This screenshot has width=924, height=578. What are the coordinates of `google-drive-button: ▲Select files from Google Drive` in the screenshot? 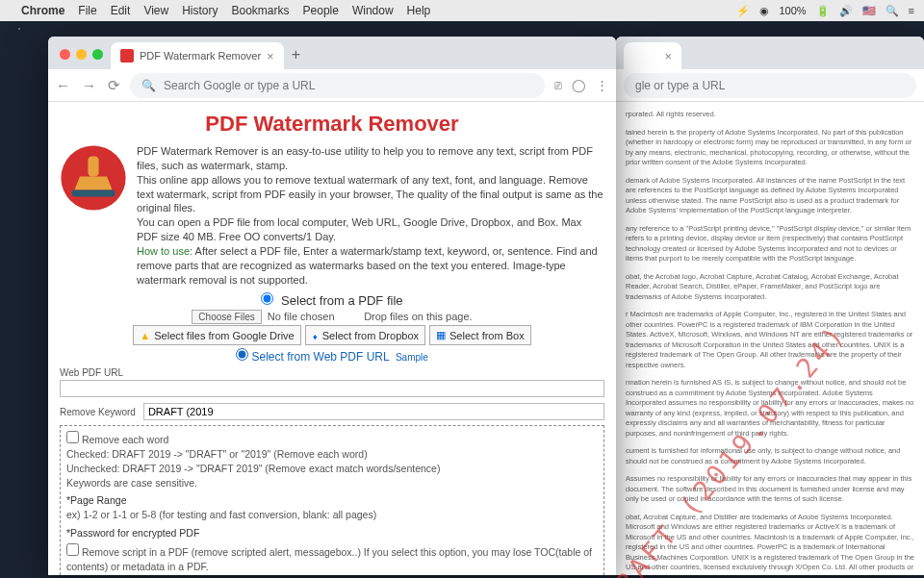 It's located at (217, 335).